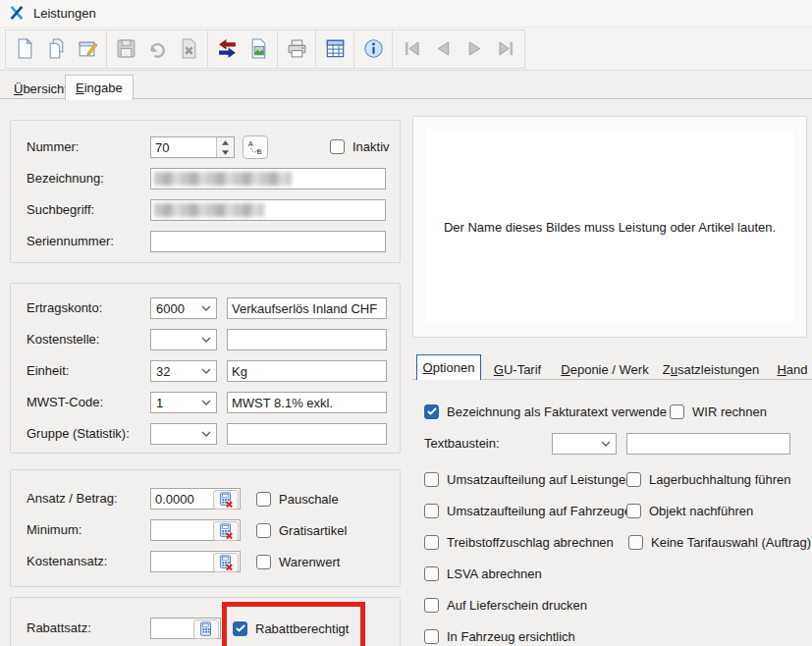  I want to click on copy-button, so click(56, 49).